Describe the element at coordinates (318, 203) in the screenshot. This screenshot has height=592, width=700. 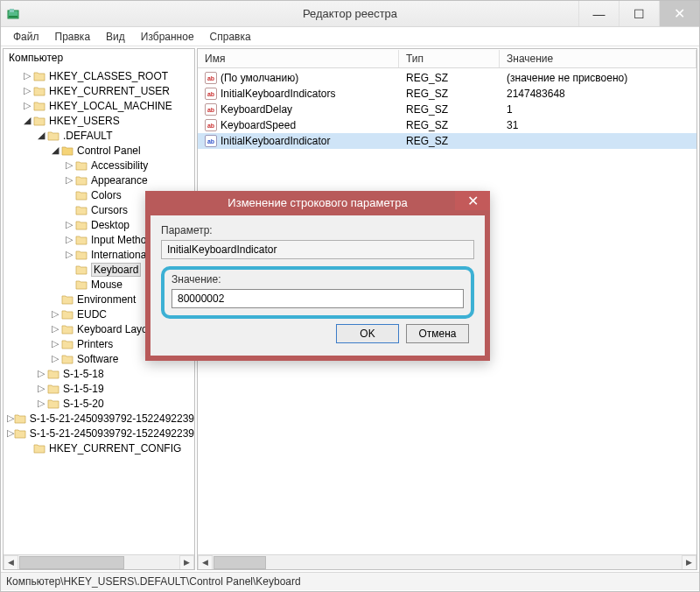
I see `dialog-titlebar: Изменение строкового параметра ✕` at that location.